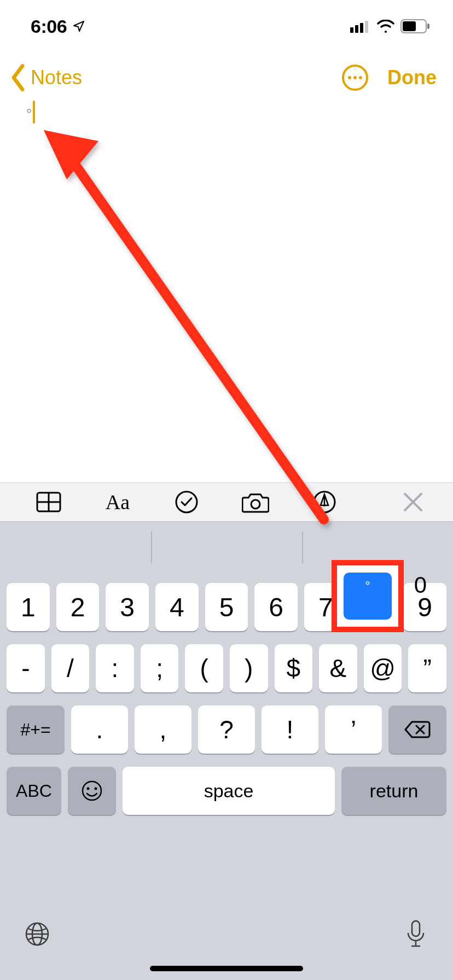 Image resolution: width=453 pixels, height=980 pixels. I want to click on key-at-label: @, so click(383, 668).